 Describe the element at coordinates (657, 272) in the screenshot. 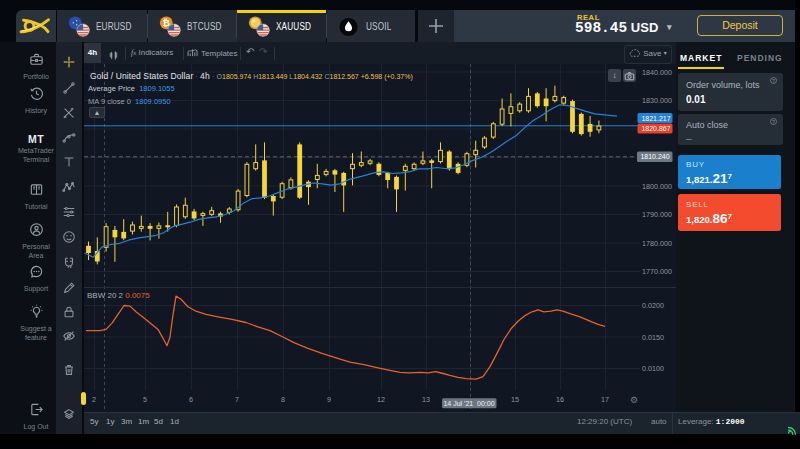

I see `svg-text: 1770.000` at that location.